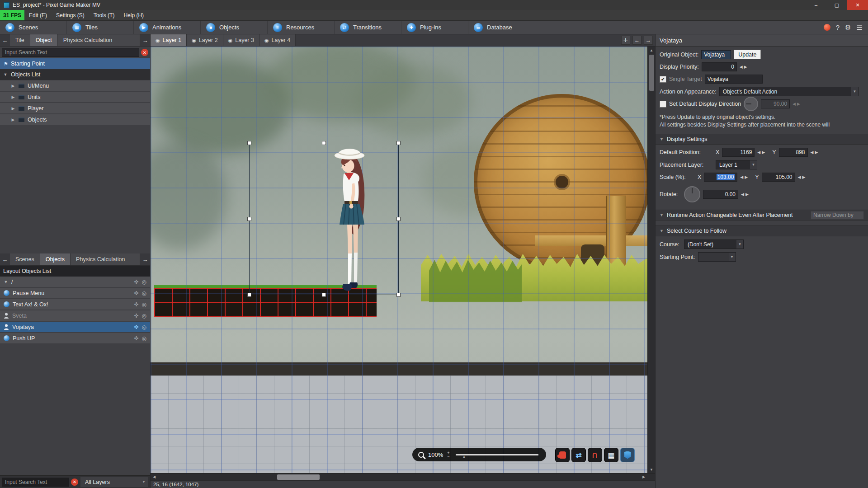  What do you see at coordinates (837, 5) in the screenshot?
I see `maximize-button: ▢` at bounding box center [837, 5].